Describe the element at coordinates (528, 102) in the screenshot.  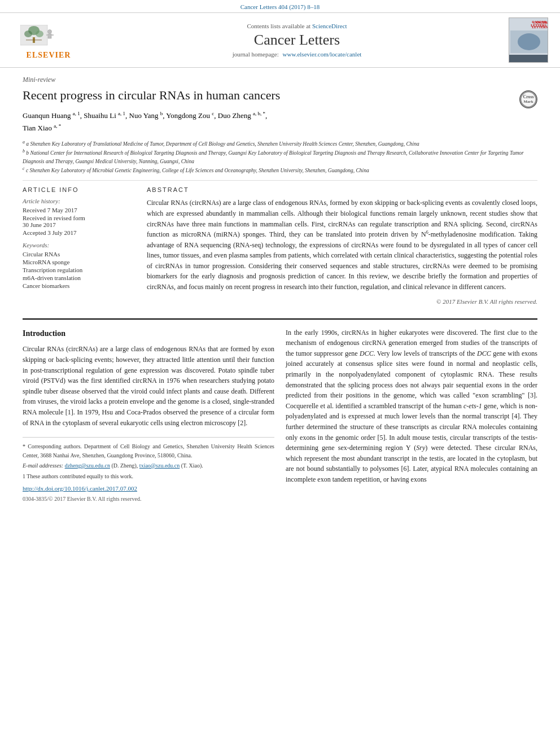
I see `svg-text: Mark` at that location.